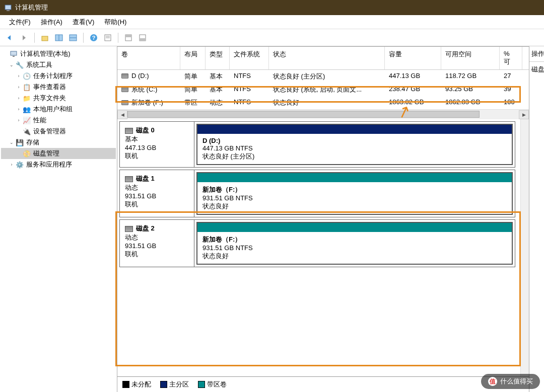  What do you see at coordinates (317, 144) in the screenshot?
I see `disk-row: 磁盘 0 基本 447.13 GB 联机 D (D:) 447.13 GB NT…` at bounding box center [317, 144].